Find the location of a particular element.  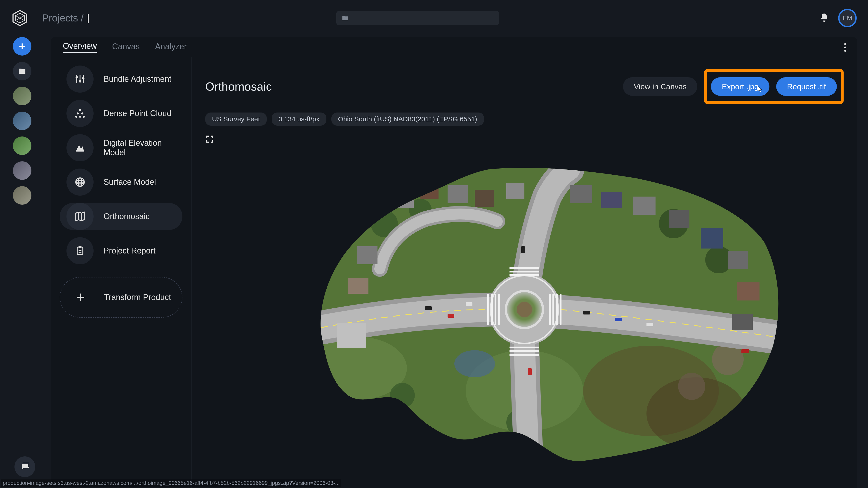

tabs: Overview Canvas Analyzer is located at coordinates (454, 47).